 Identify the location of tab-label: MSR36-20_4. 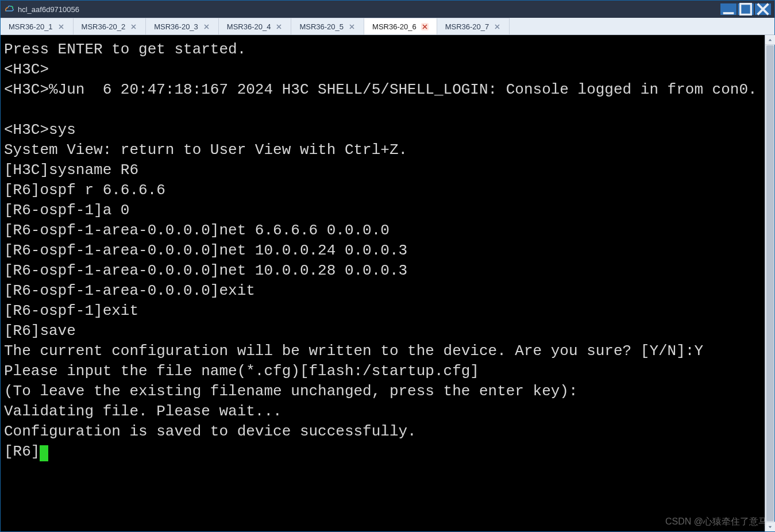
(249, 26).